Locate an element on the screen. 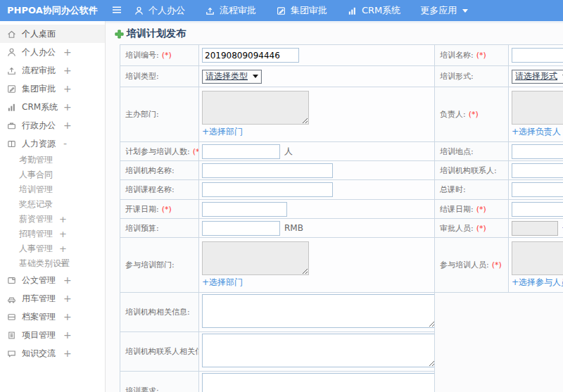 This screenshot has width=563, height=392. start-date-input is located at coordinates (245, 210).